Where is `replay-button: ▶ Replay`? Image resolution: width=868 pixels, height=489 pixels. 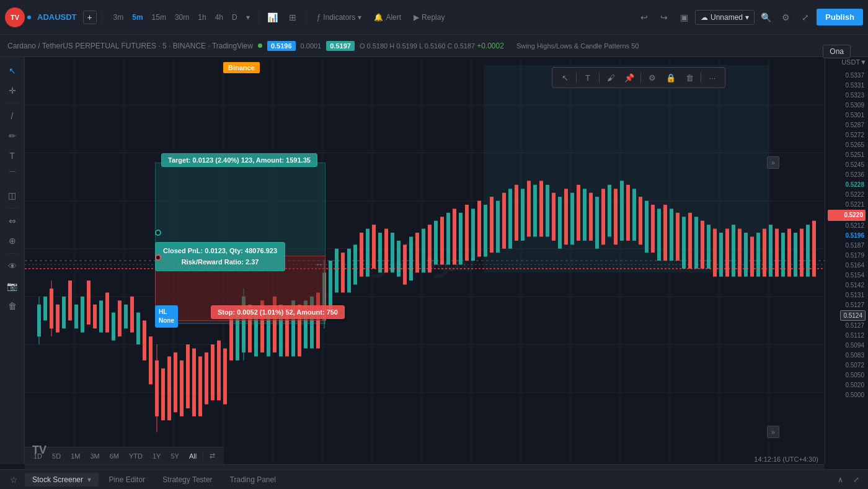 replay-button: ▶ Replay is located at coordinates (429, 17).